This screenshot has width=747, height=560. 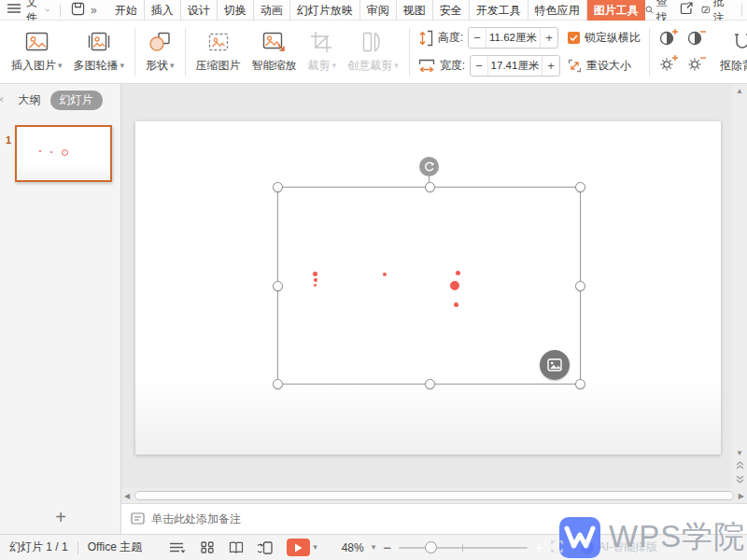 What do you see at coordinates (196, 519) in the screenshot?
I see `notes-placeholder: 单击此处添加备注` at bounding box center [196, 519].